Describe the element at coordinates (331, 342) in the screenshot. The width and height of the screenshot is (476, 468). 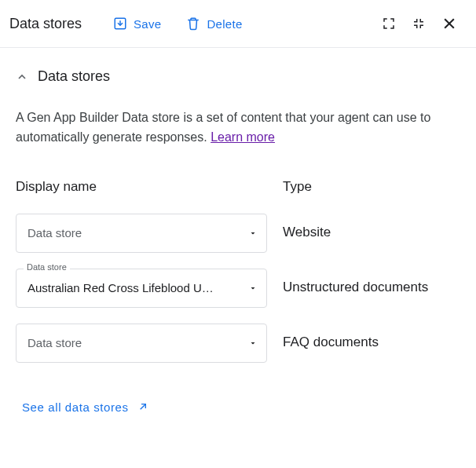
I see `type-label: FAQ documents` at that location.